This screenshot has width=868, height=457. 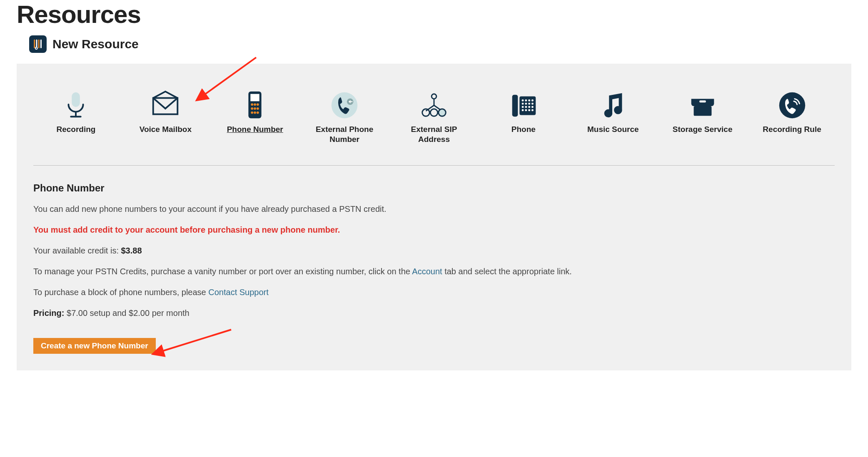 I want to click on resource-recording-rule: Recording Rule, so click(x=792, y=112).